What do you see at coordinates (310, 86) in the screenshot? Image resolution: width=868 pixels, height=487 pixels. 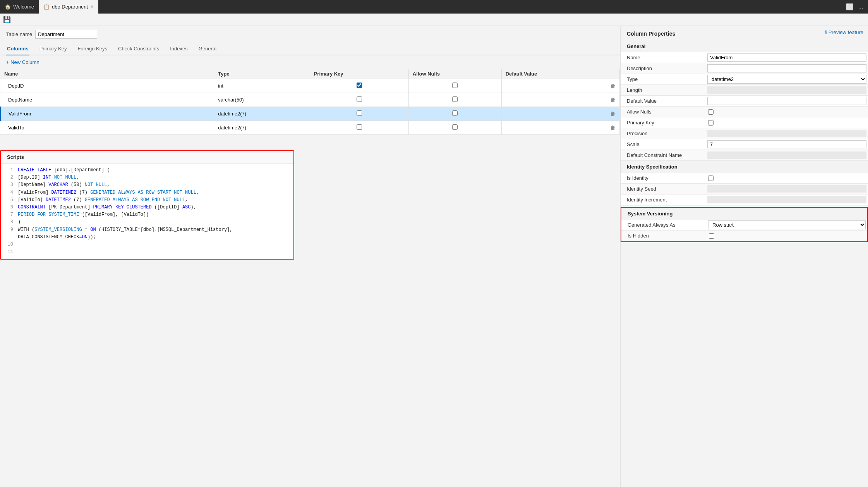 I see `table-row: int🗑` at bounding box center [310, 86].